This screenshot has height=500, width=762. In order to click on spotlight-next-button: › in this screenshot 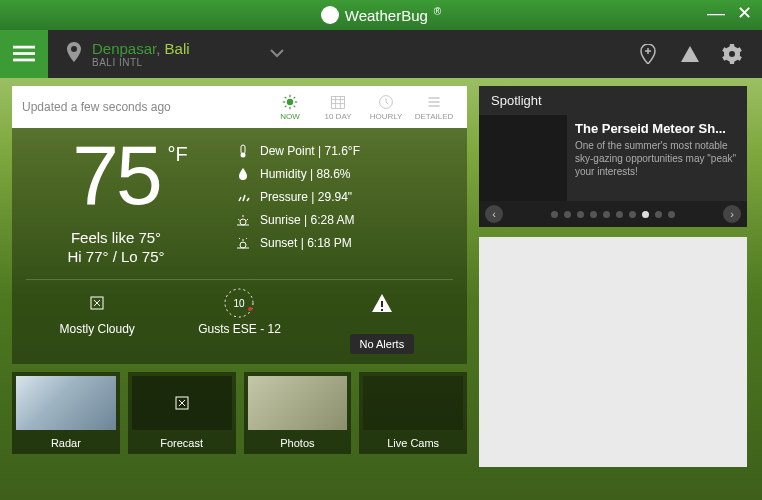, I will do `click(732, 214)`.